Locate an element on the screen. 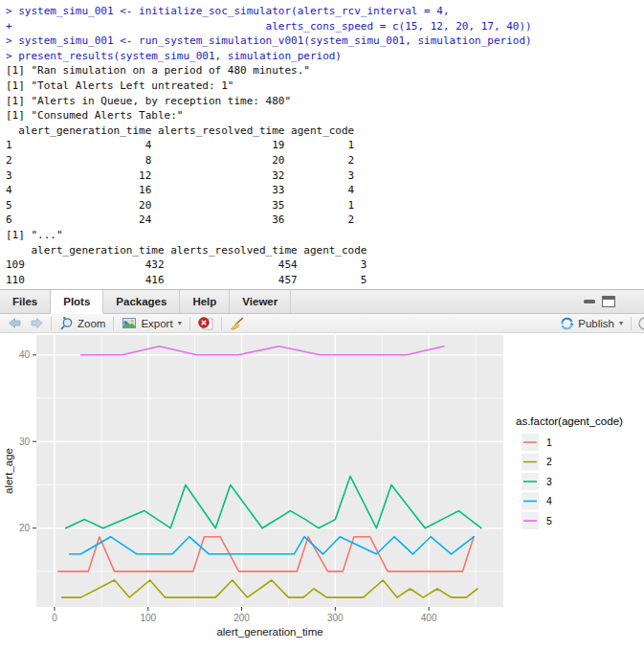 This screenshot has height=650, width=644. console-line: [1] "..." is located at coordinates (325, 235).